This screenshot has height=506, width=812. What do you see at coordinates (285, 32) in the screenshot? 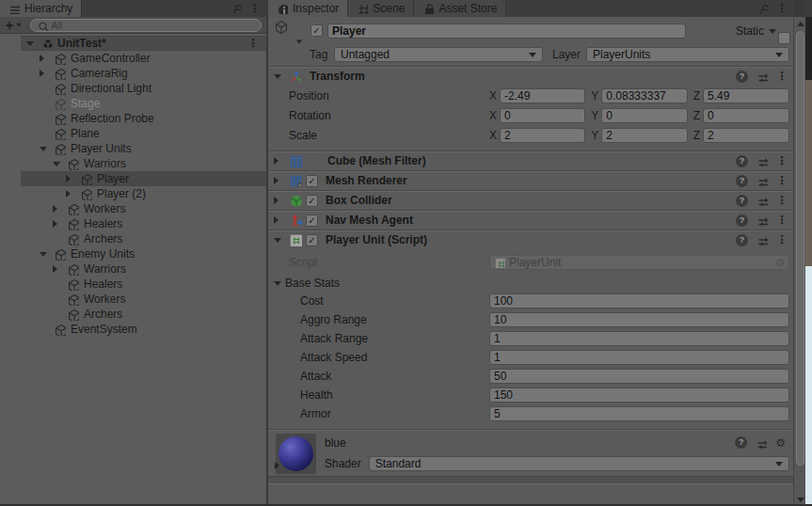
I see `gameobject-big-cube-icon` at bounding box center [285, 32].